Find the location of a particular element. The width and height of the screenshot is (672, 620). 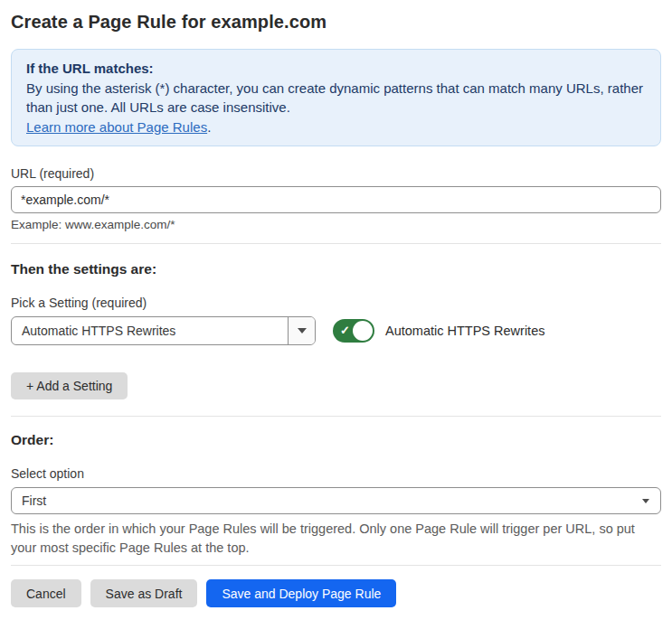

learn-more-link: Learn more about Page Rules is located at coordinates (117, 127).